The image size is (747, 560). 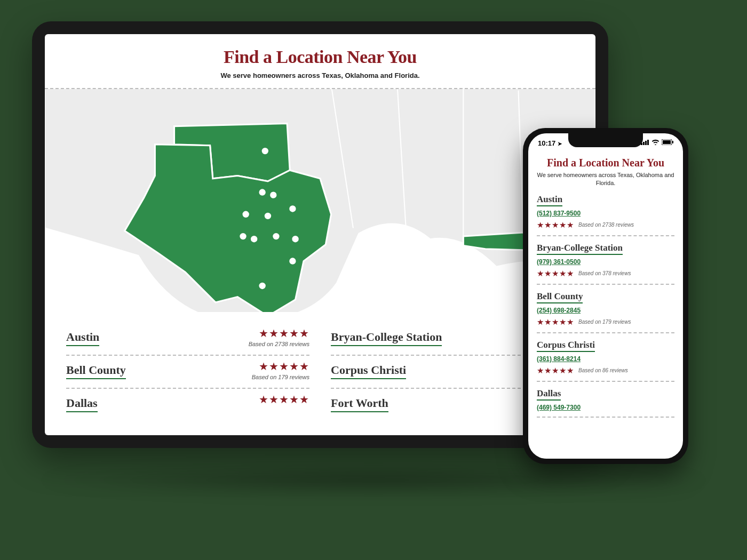 I want to click on location-rating: ★★★★★, so click(x=284, y=399).